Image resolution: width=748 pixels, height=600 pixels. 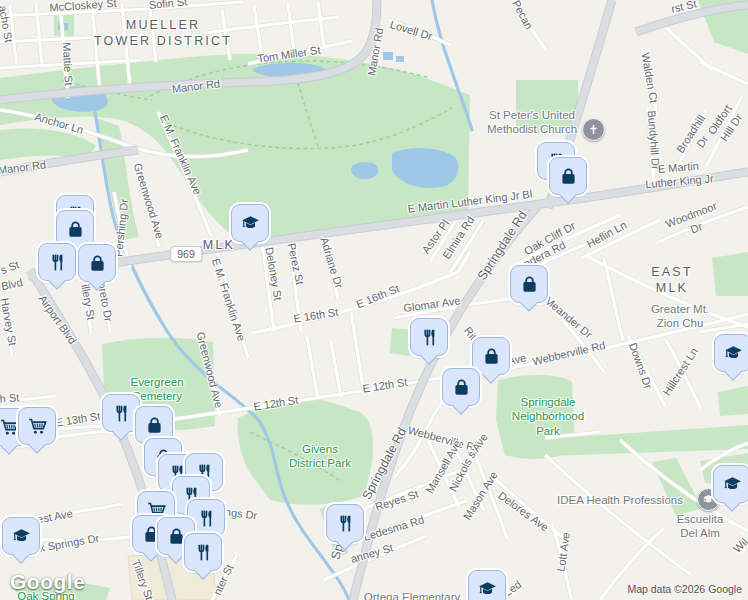 What do you see at coordinates (594, 130) in the screenshot?
I see `church-cross-icon` at bounding box center [594, 130].